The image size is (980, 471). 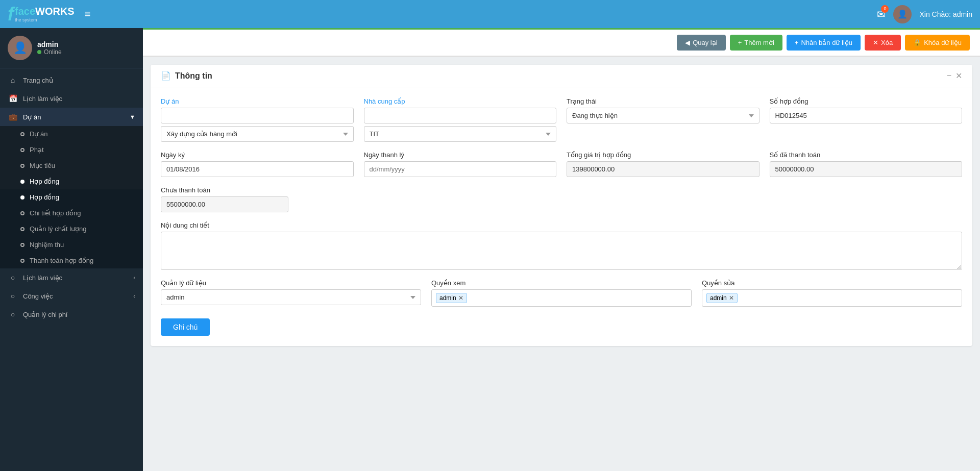 I want to click on sidebar-item-hop-dong: Hợp đồng, so click(x=71, y=182).